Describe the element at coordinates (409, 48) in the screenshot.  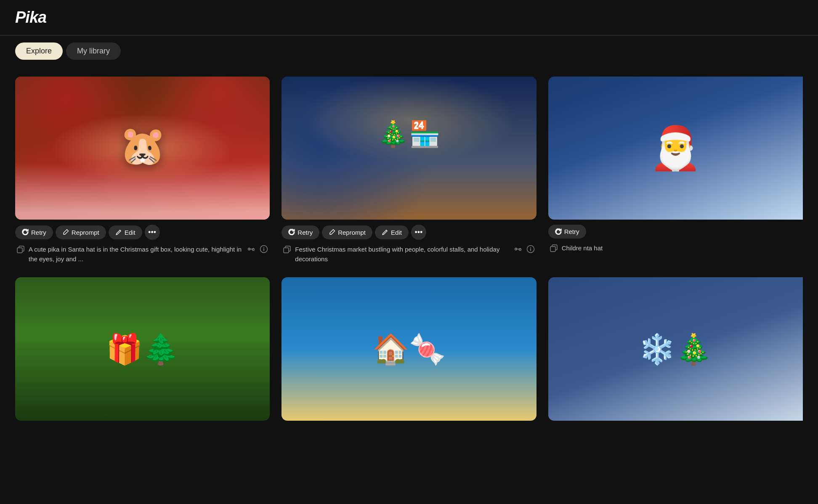
I see `nav-section: Explore My library` at that location.